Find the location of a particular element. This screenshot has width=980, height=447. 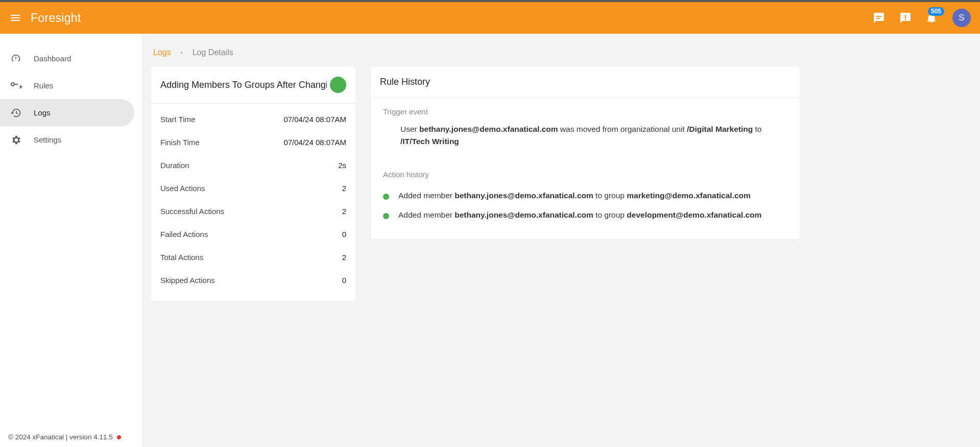

sidebar-item-dashboard: Dashboard is located at coordinates (67, 58).